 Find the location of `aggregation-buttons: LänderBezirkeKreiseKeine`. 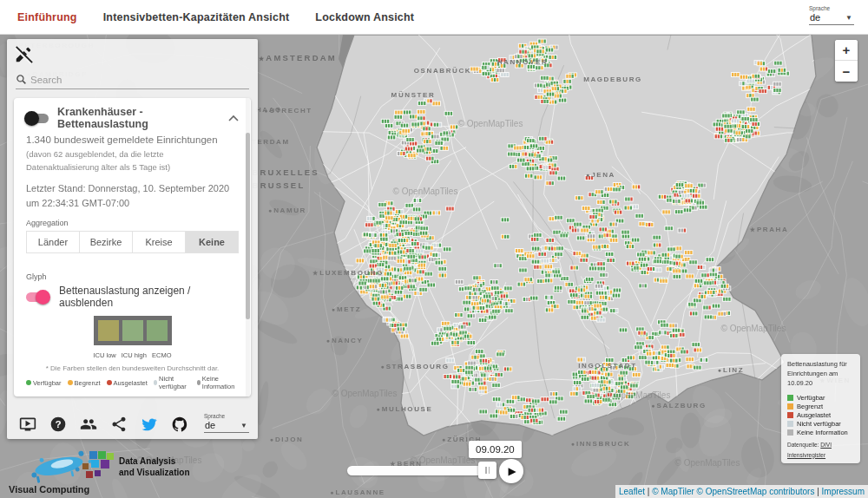

aggregation-buttons: LänderBezirkeKreiseKeine is located at coordinates (132, 242).